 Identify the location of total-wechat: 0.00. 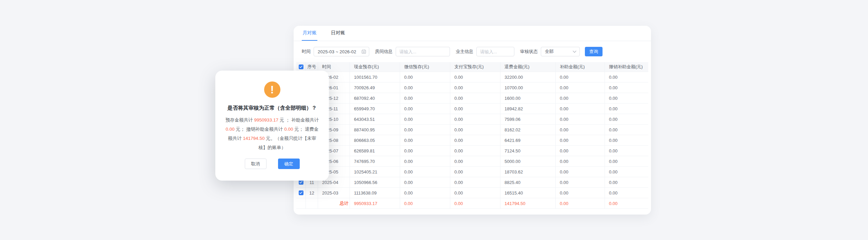
(425, 203).